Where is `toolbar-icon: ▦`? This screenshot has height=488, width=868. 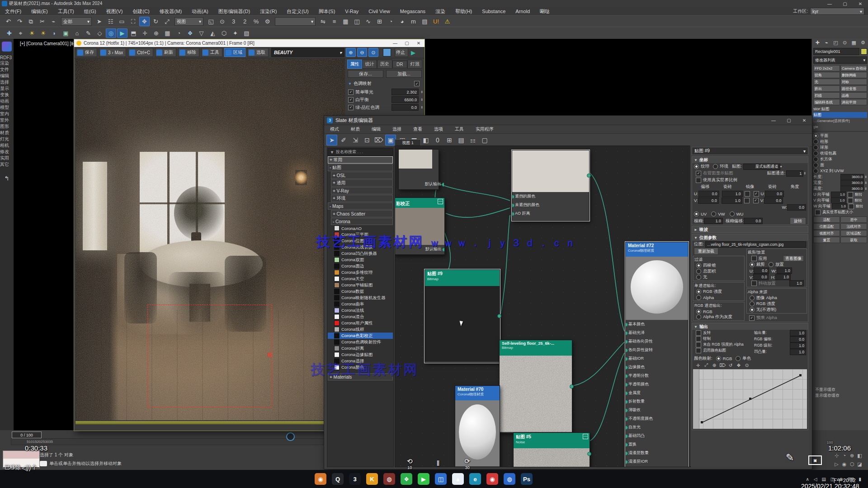
toolbar-icon: ▦ is located at coordinates (345, 22).